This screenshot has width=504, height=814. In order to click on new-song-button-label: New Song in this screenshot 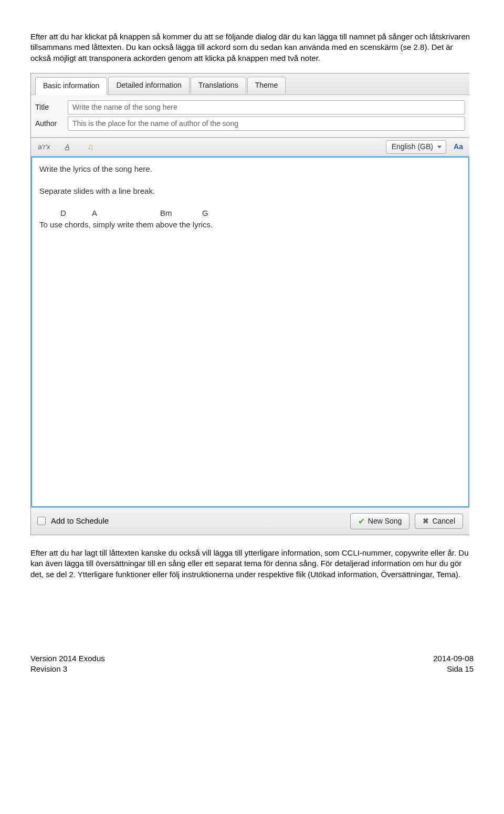, I will do `click(385, 521)`.